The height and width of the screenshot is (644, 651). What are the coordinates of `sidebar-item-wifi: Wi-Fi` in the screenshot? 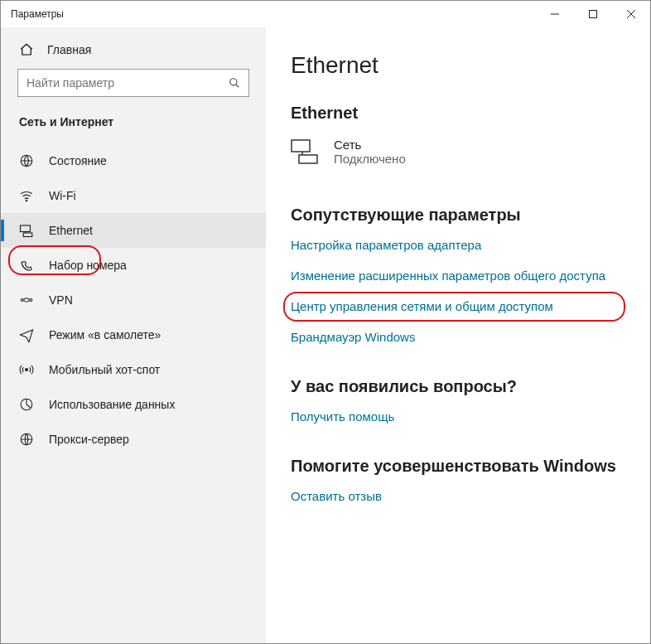 It's located at (133, 196).